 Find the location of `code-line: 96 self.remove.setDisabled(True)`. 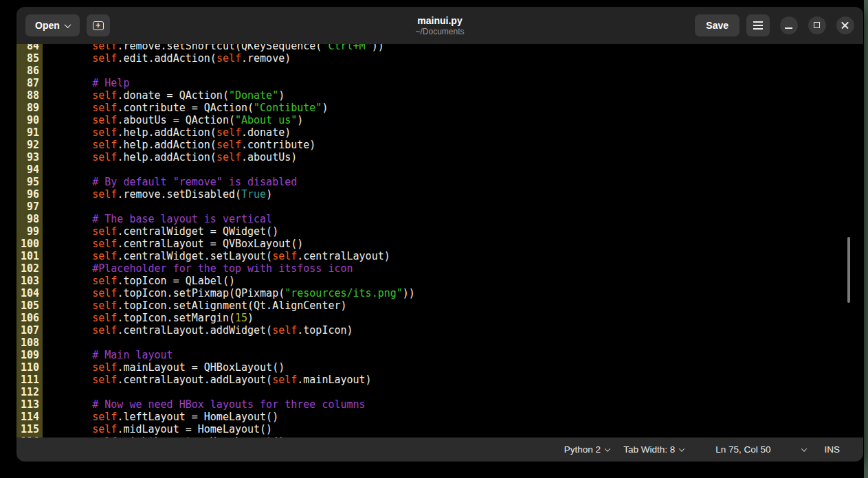

code-line: 96 self.remove.setDisabled(True) is located at coordinates (440, 194).